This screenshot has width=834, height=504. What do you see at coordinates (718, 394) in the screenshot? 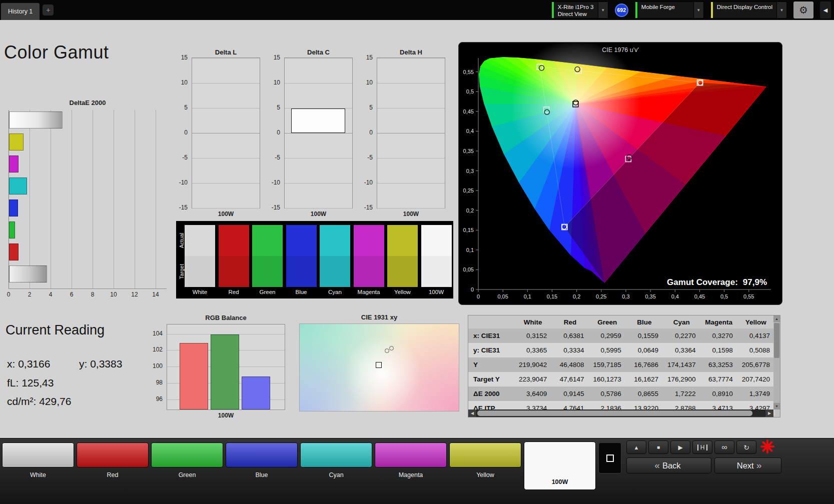
I see `table-cell: 0,8910` at bounding box center [718, 394].